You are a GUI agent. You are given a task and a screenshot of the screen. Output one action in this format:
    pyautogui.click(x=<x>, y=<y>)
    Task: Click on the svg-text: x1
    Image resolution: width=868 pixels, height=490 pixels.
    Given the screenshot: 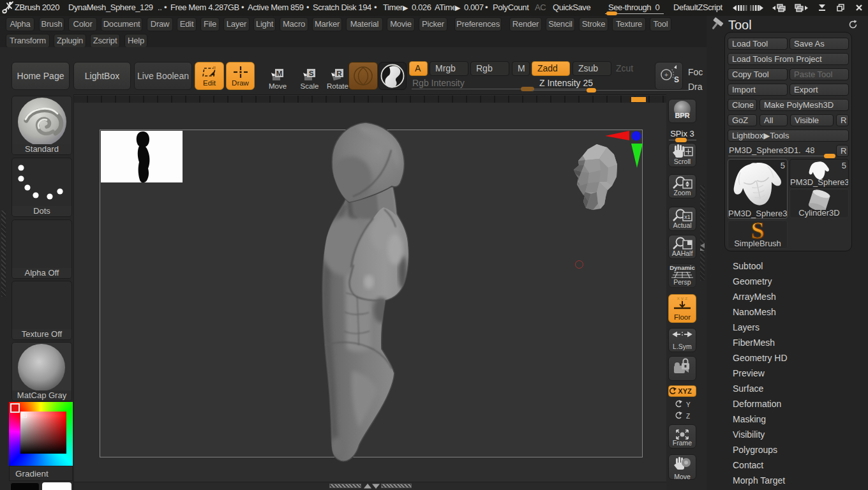 What is the action you would take?
    pyautogui.click(x=687, y=217)
    